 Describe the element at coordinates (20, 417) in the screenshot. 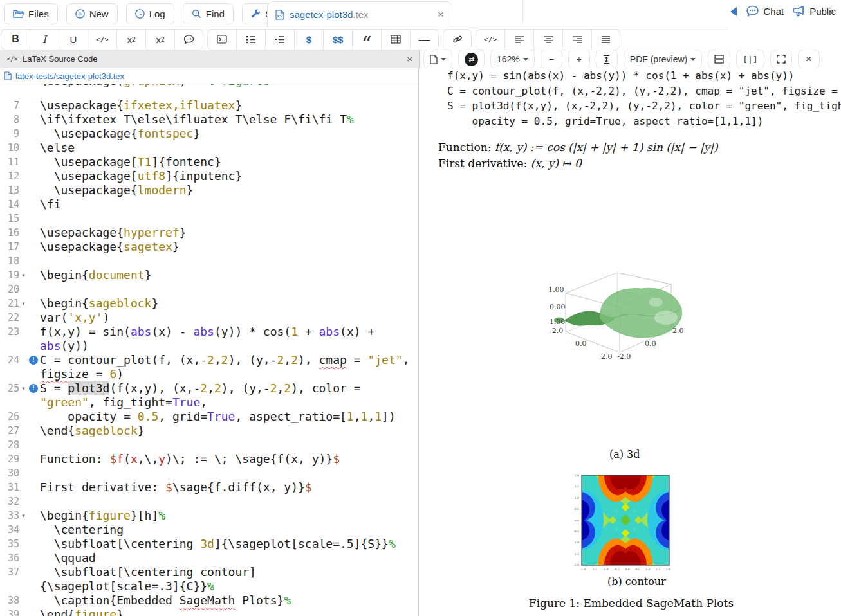

I see `gutter: 26` at that location.